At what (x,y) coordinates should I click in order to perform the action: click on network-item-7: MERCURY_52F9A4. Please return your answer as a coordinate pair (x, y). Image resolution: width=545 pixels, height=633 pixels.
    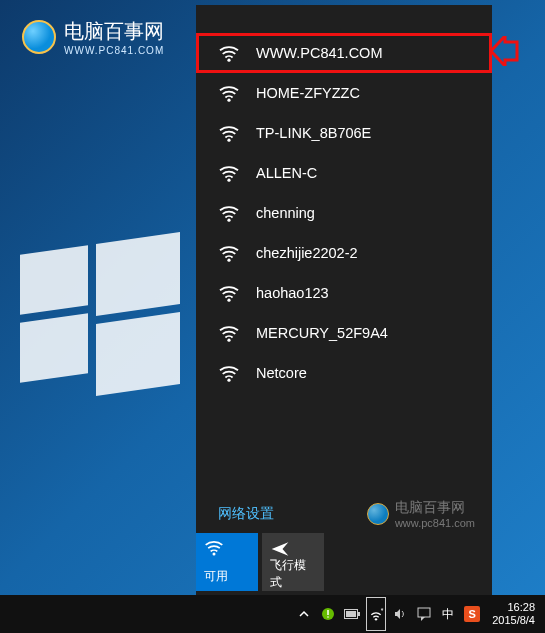
    Looking at the image, I should click on (344, 333).